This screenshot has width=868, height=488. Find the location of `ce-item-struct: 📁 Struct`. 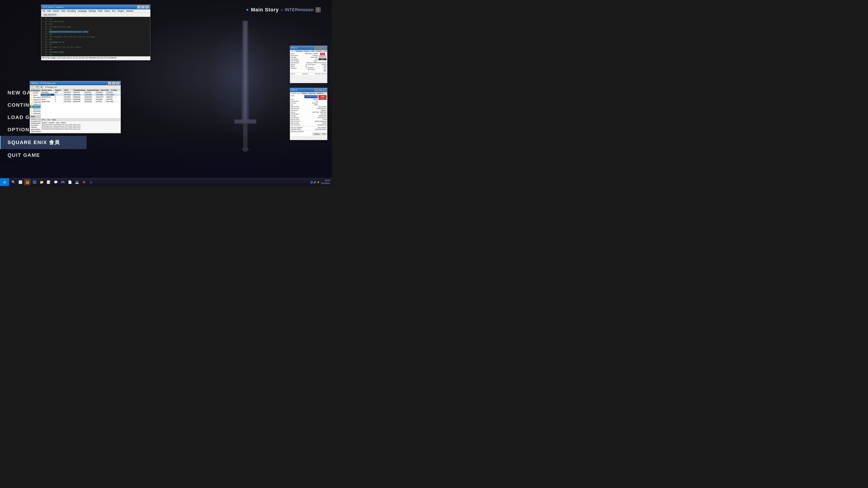

ce-item-struct: 📁 Struct is located at coordinates (35, 95).